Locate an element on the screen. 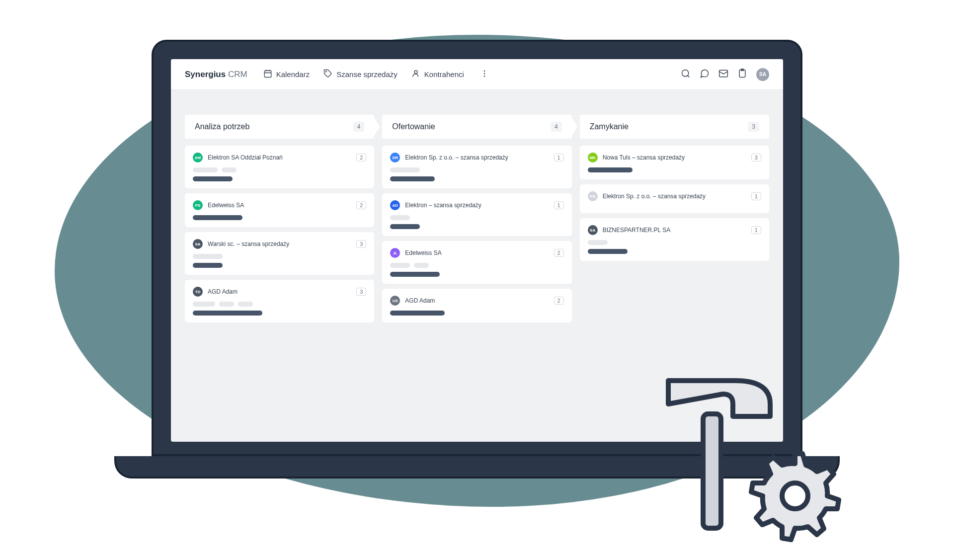  column-cards: MKNowa Tuls – szansa sprzedaży3PRElektro… is located at coordinates (675, 203).